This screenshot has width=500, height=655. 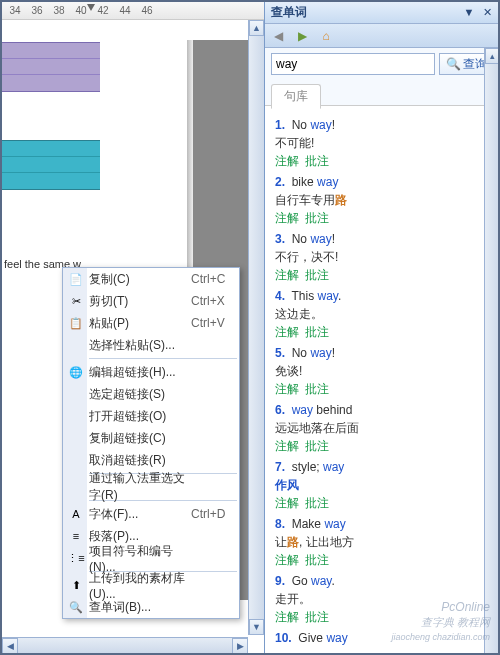 I want to click on ctx-paste: 📋粘贴(P)Ctrl+V, so click(x=151, y=323).